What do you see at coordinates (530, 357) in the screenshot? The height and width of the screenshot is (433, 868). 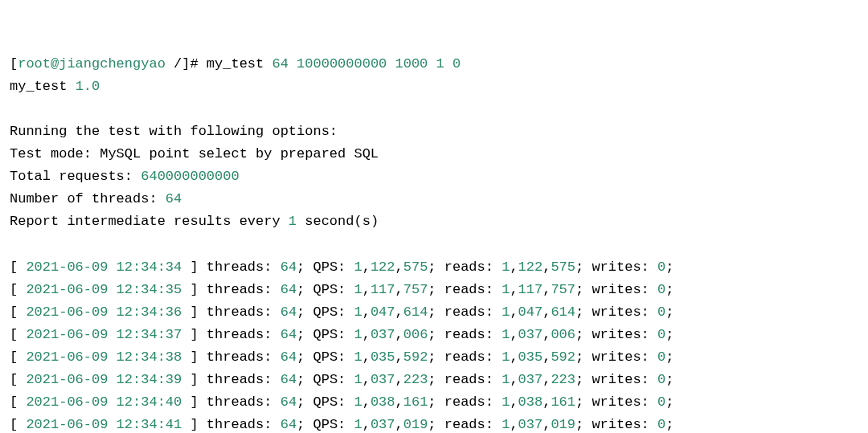 I see `row-reads-part2: 035` at bounding box center [530, 357].